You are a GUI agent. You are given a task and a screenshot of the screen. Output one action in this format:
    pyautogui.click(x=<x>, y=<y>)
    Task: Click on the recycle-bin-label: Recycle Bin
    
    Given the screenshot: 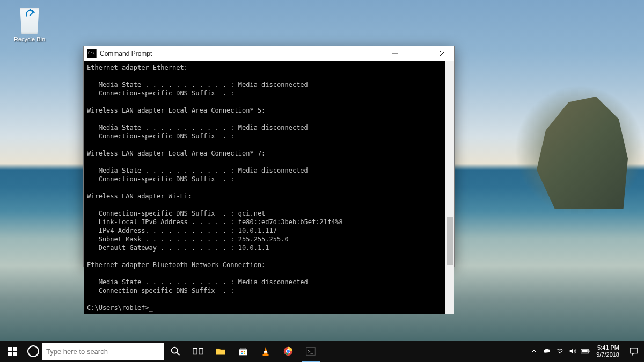 What is the action you would take?
    pyautogui.click(x=30, y=39)
    